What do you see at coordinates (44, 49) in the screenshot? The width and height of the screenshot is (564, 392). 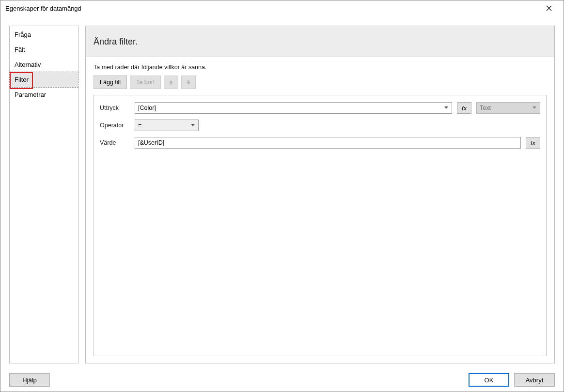 I see `sidebar-item-fields: Fält` at bounding box center [44, 49].